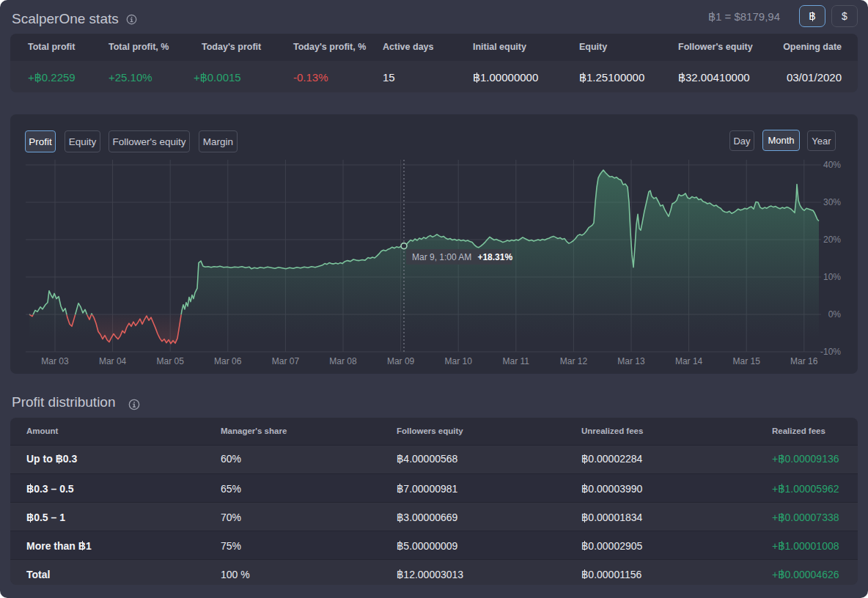  I want to click on svg-text: Mar 08, so click(343, 361).